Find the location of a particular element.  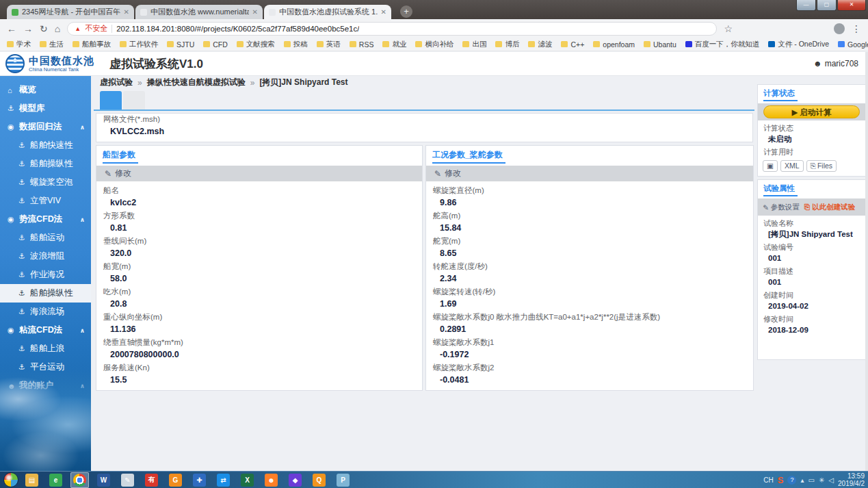

sidebar-item: ⚓ 作业海况 is located at coordinates (45, 275).